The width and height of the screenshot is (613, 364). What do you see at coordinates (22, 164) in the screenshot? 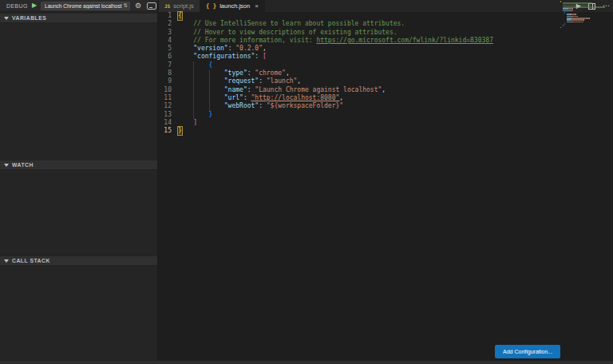
I see `section-label: WATCH` at bounding box center [22, 164].